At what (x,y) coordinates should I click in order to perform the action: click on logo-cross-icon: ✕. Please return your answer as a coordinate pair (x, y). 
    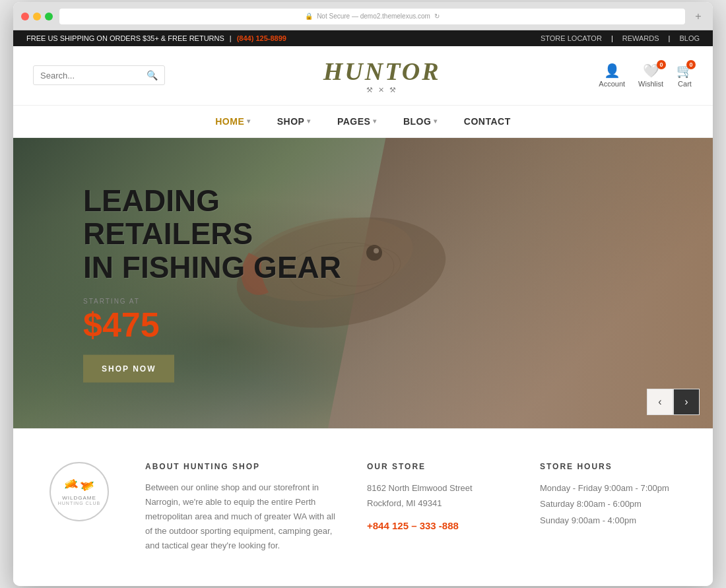
    Looking at the image, I should click on (381, 90).